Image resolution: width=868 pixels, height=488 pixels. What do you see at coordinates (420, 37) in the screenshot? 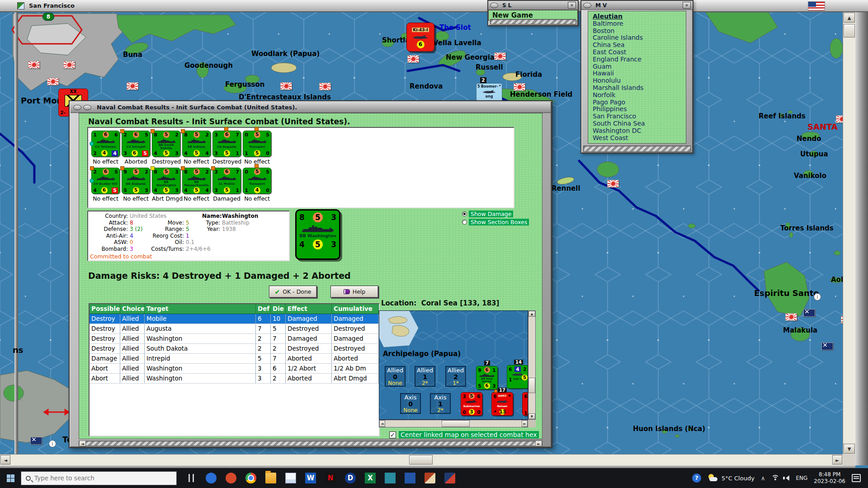
I see `air-unit-counter-ki43: Ki-43-I 6` at bounding box center [420, 37].